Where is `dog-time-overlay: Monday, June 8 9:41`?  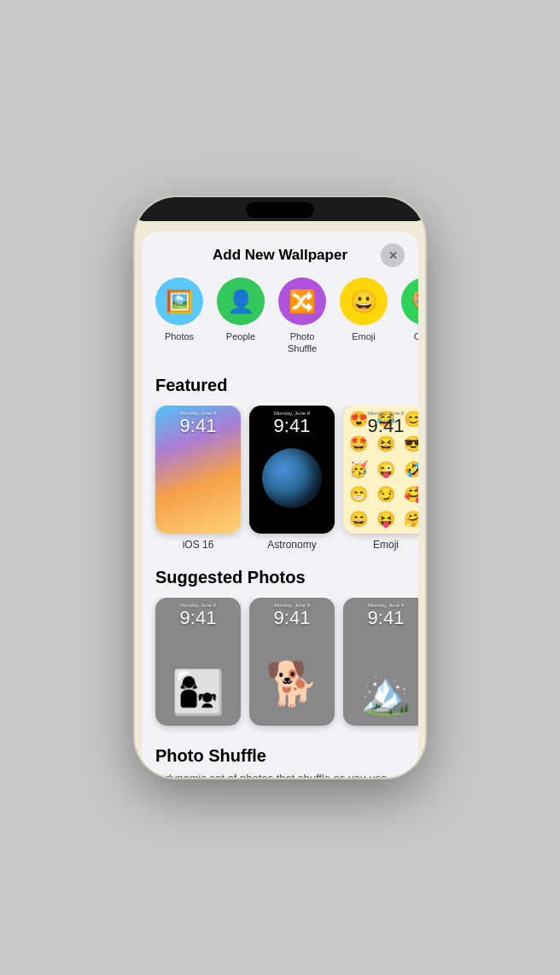 dog-time-overlay: Monday, June 8 9:41 is located at coordinates (292, 615).